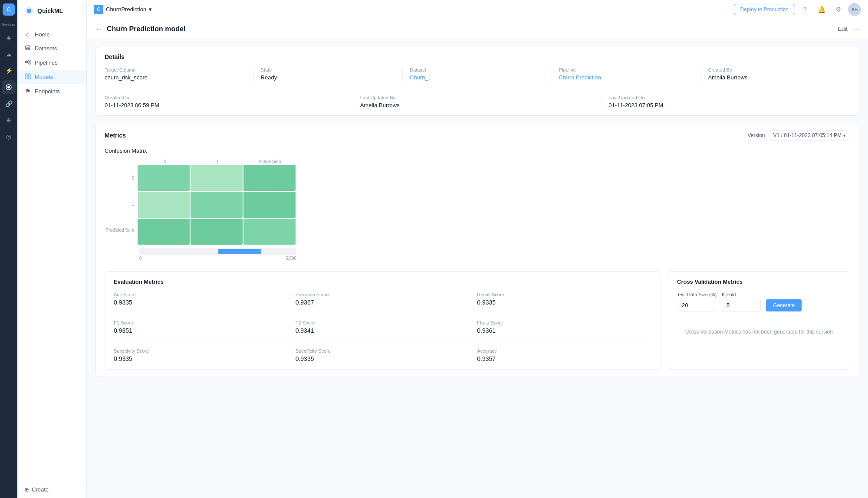  Describe the element at coordinates (218, 161) in the screenshot. I see `cm-col-label-1: 1` at that location.